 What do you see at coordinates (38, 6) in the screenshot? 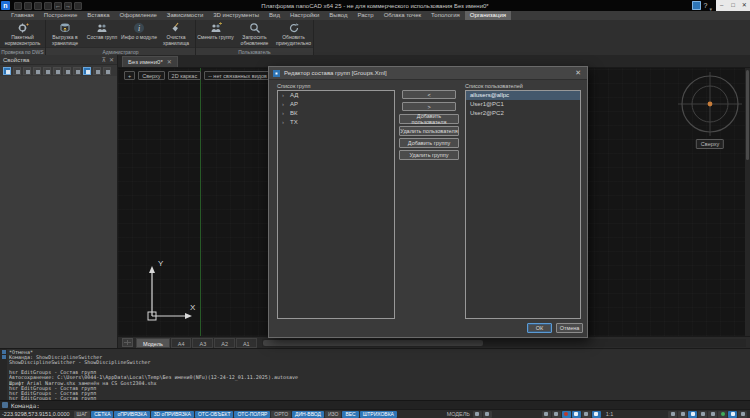
I see `save-icon` at bounding box center [38, 6].